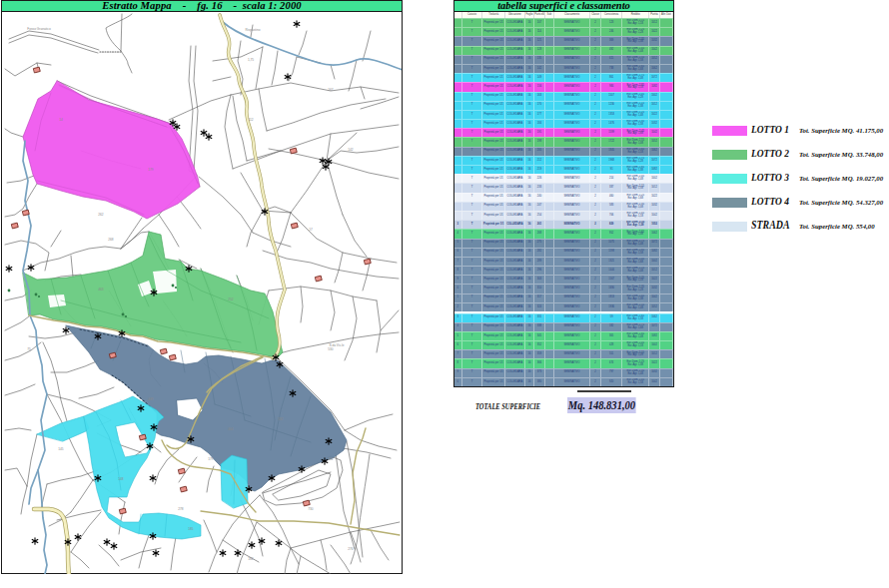  Describe the element at coordinates (101, 290) in the screenshot. I see `svg-text: 463` at that location.